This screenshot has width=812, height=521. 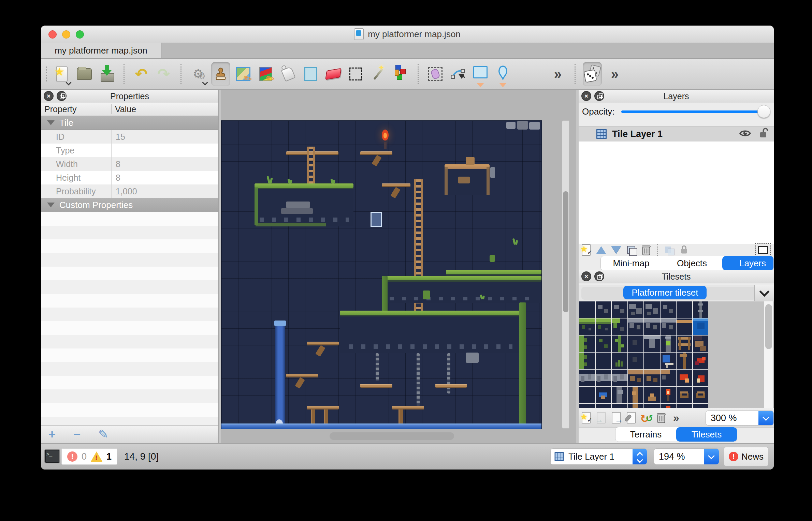 I want to click on tileset-tile-r2c3, so click(x=636, y=344).